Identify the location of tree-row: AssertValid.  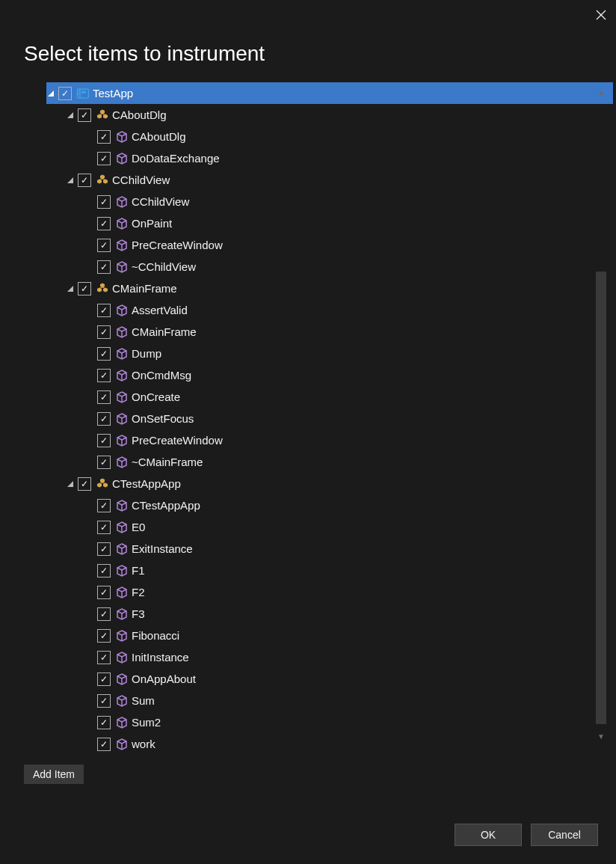
(330, 310).